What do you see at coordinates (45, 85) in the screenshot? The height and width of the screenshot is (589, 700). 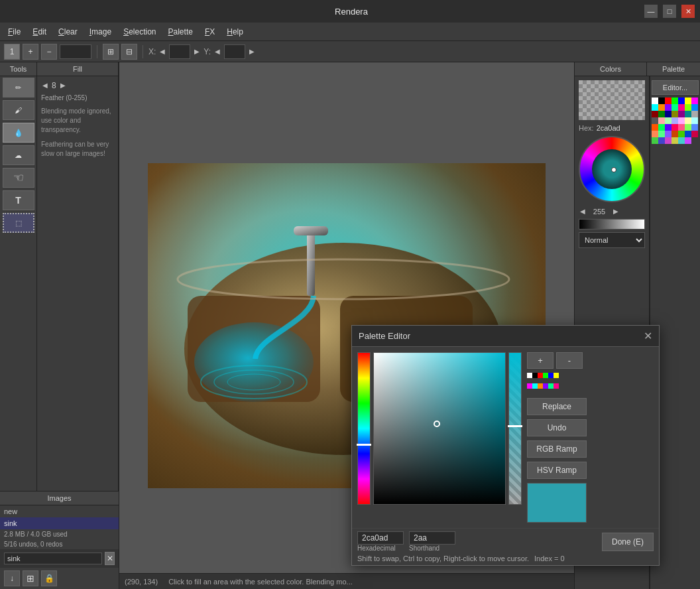 I see `feather-prev: ◀` at bounding box center [45, 85].